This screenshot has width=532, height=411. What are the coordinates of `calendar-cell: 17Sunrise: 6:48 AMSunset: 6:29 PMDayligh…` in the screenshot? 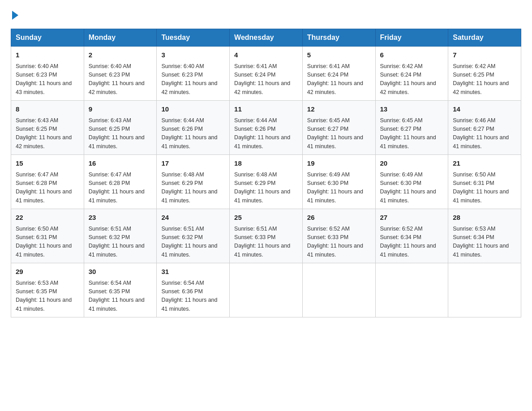 It's located at (193, 182).